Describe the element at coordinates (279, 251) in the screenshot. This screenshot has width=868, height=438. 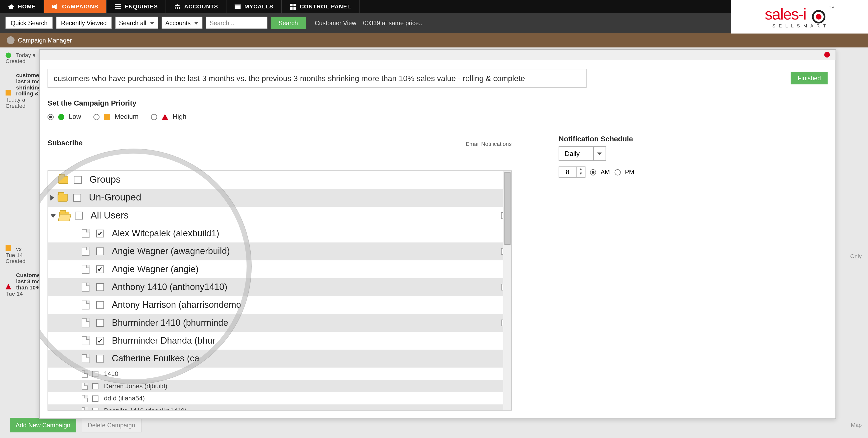
I see `tree-user-row: Angie Wagner (awagnerbuild)` at that location.